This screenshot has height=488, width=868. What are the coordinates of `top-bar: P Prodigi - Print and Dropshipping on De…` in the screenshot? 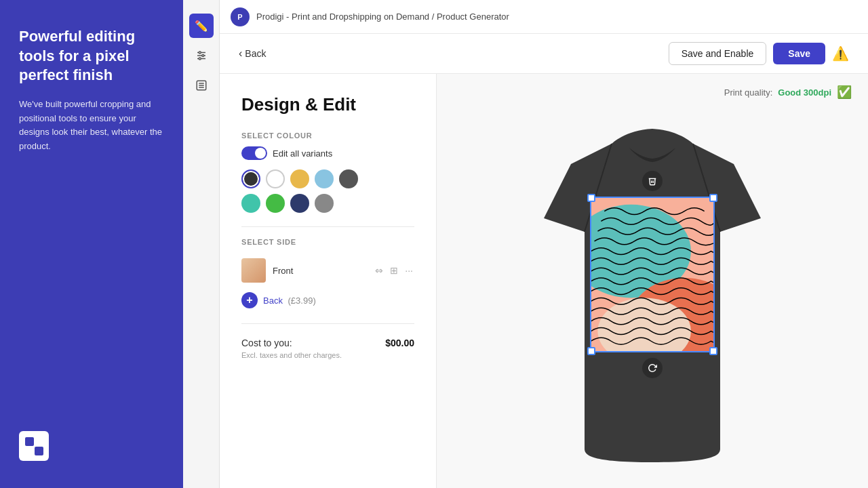 It's located at (544, 17).